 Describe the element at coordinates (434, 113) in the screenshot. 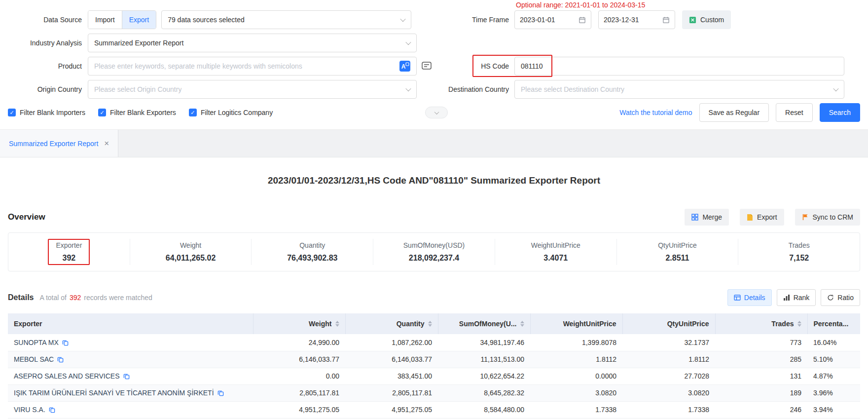

I see `filter-row-options: ✓ Filter Blank Importers ✓ Filter Blank …` at that location.